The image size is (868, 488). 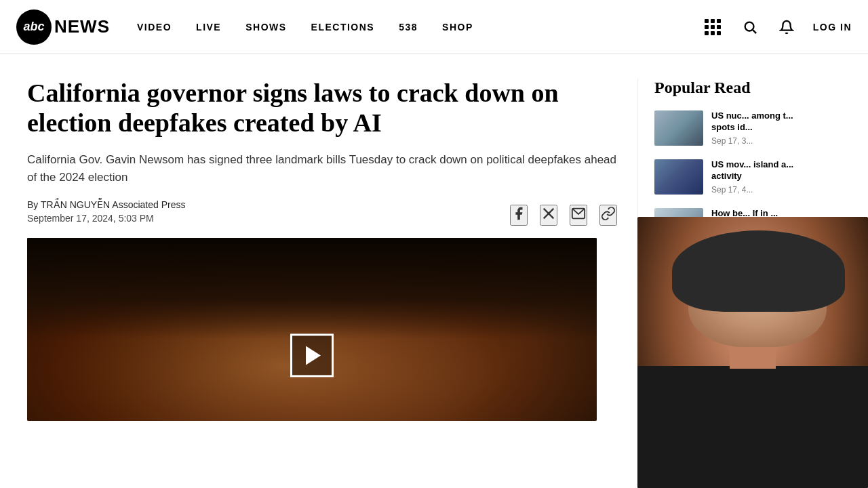 What do you see at coordinates (312, 356) in the screenshot?
I see `play-button-container` at bounding box center [312, 356].